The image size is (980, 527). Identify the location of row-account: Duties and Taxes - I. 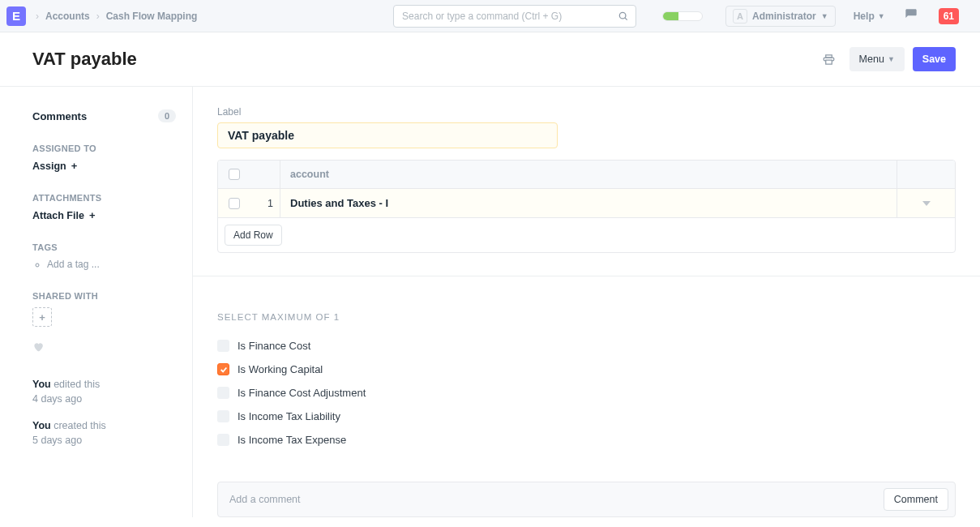
(588, 203).